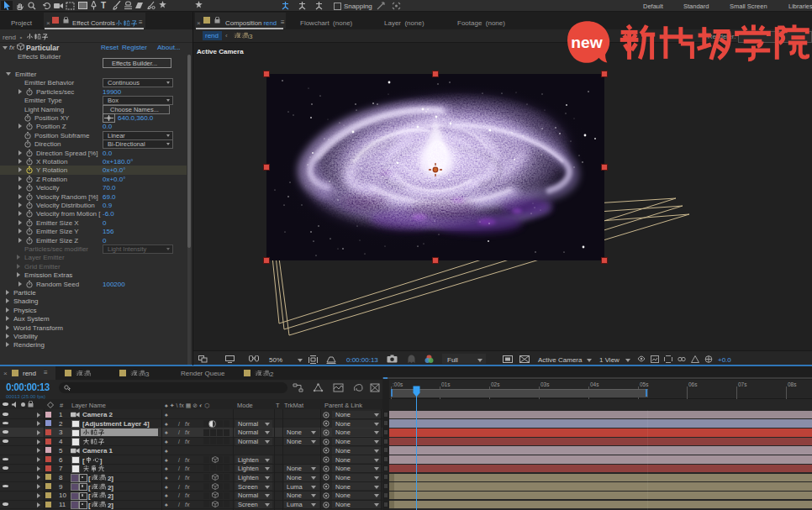  I want to click on svg-text: new, so click(587, 42).